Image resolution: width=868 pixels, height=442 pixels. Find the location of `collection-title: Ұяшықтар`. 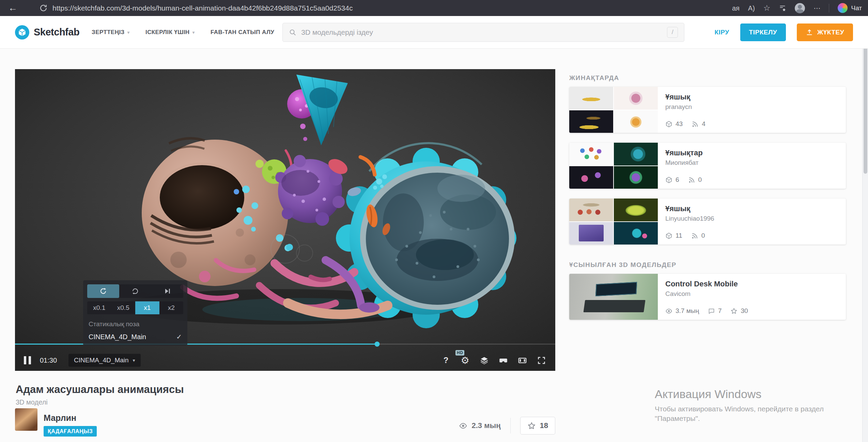

collection-title: Ұяшықтар is located at coordinates (752, 153).